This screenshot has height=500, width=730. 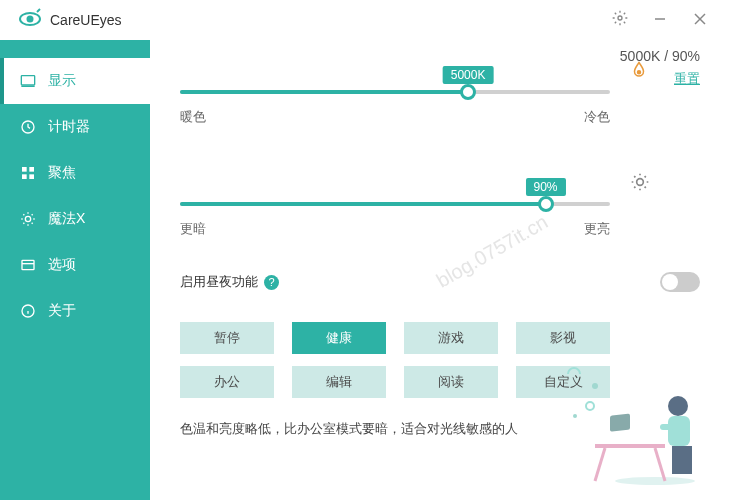 What do you see at coordinates (635, 428) in the screenshot?
I see `illustration` at bounding box center [635, 428].